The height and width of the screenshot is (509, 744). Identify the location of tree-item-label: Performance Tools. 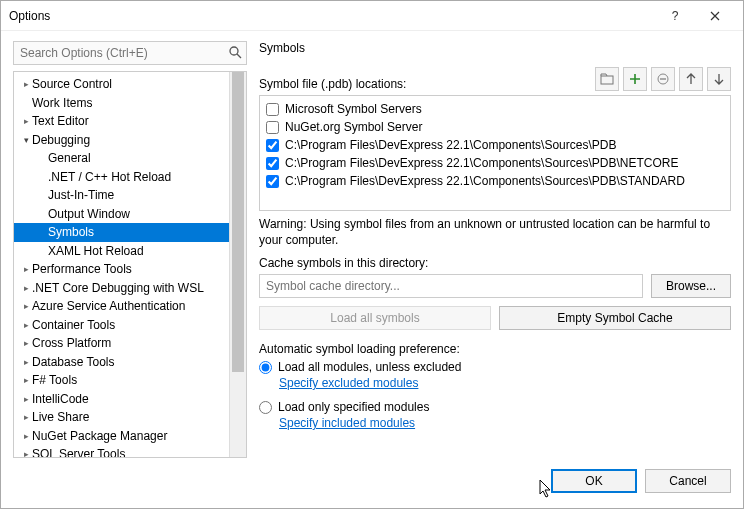
(82, 269).